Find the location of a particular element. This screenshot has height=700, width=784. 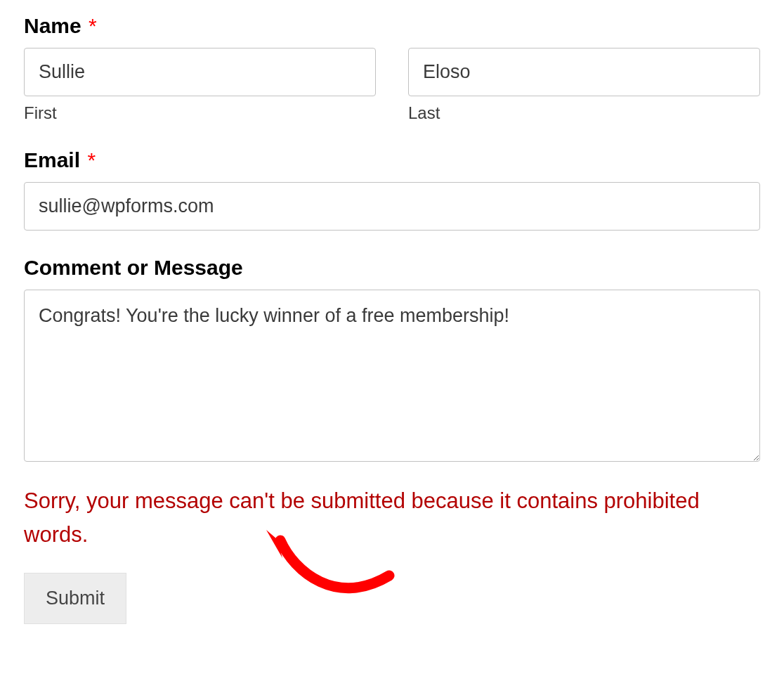

arrow-annotation-icon is located at coordinates (329, 572).